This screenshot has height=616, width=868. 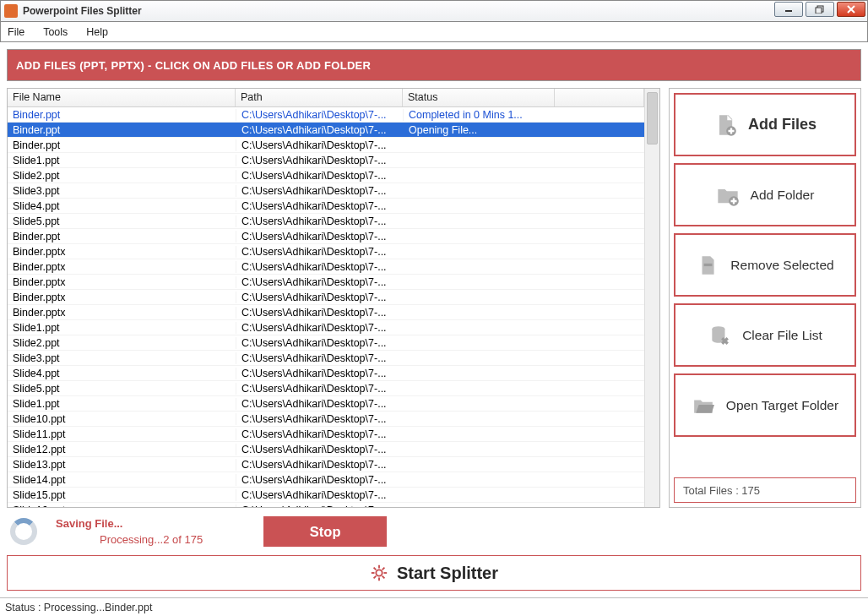 I want to click on close-button, so click(x=851, y=9).